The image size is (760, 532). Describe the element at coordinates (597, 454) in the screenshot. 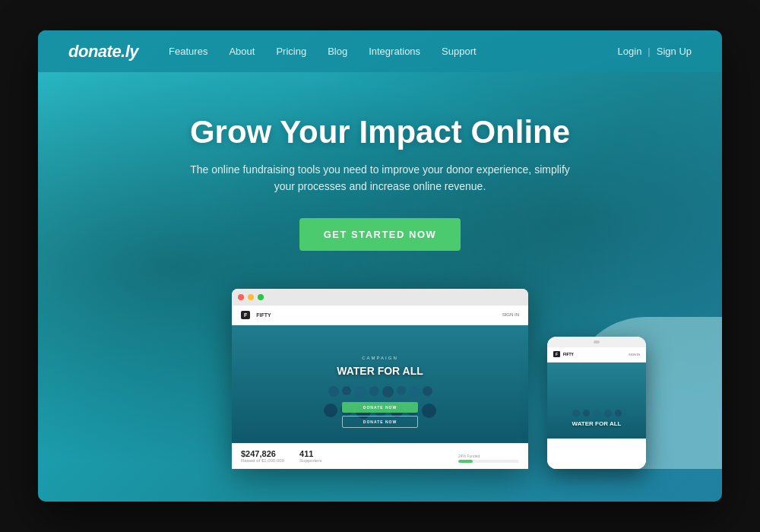

I see `mobile-bottom` at that location.